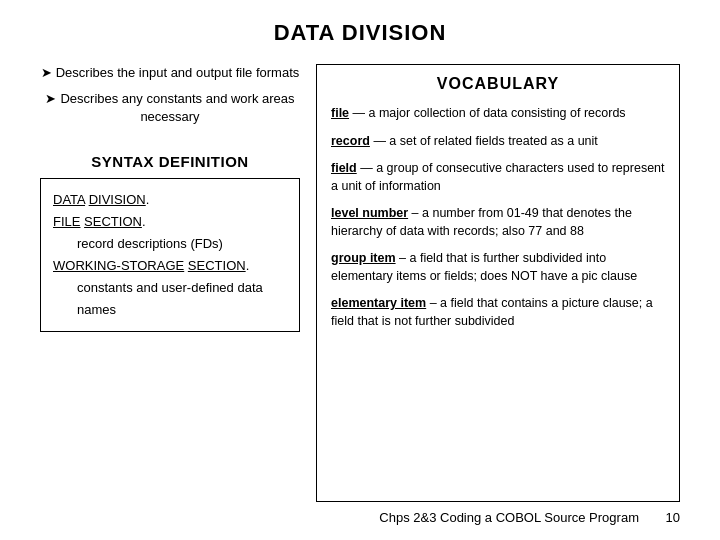  Describe the element at coordinates (484, 141) in the screenshot. I see `vocab-def-record: — a set of related fields treated as a u…` at that location.